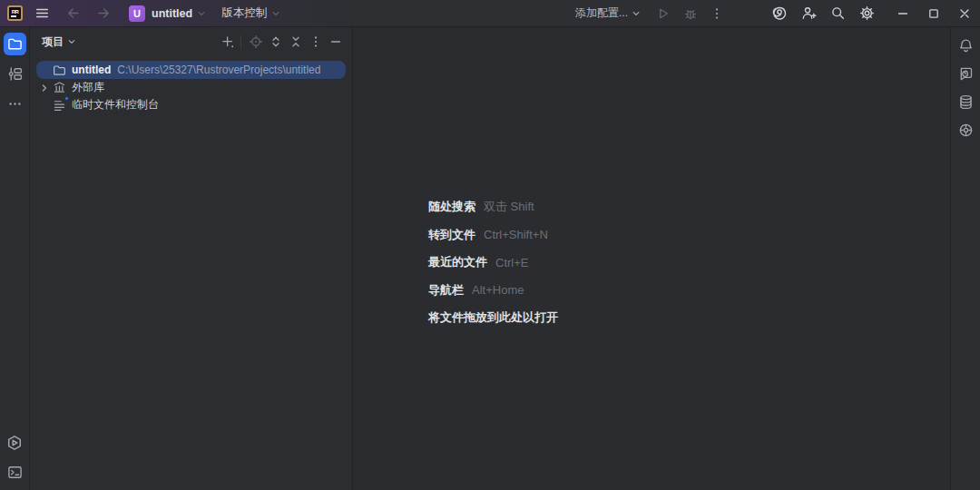 The width and height of the screenshot is (980, 490). Describe the element at coordinates (44, 88) in the screenshot. I see `chevron-right-icon` at that location.